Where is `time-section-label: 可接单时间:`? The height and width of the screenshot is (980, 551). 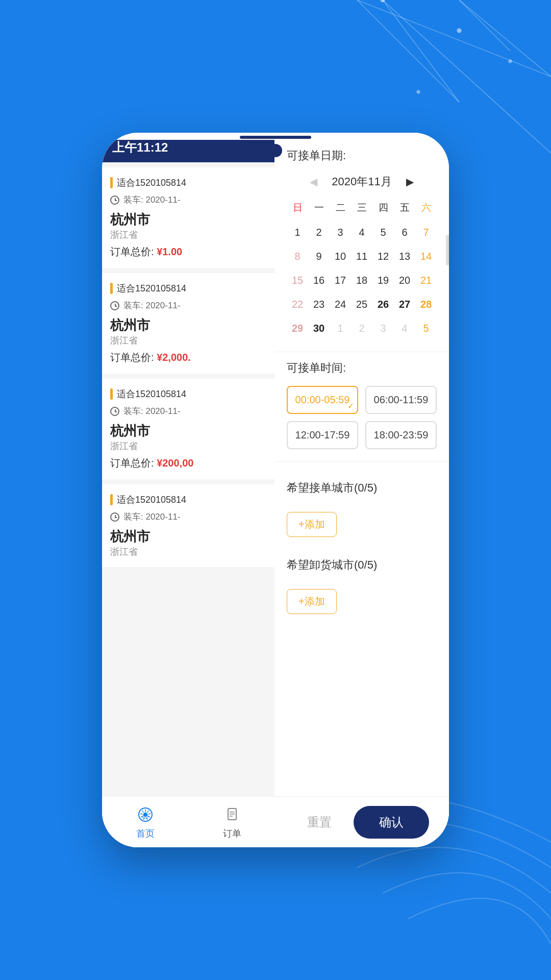 time-section-label: 可接单时间: is located at coordinates (362, 368).